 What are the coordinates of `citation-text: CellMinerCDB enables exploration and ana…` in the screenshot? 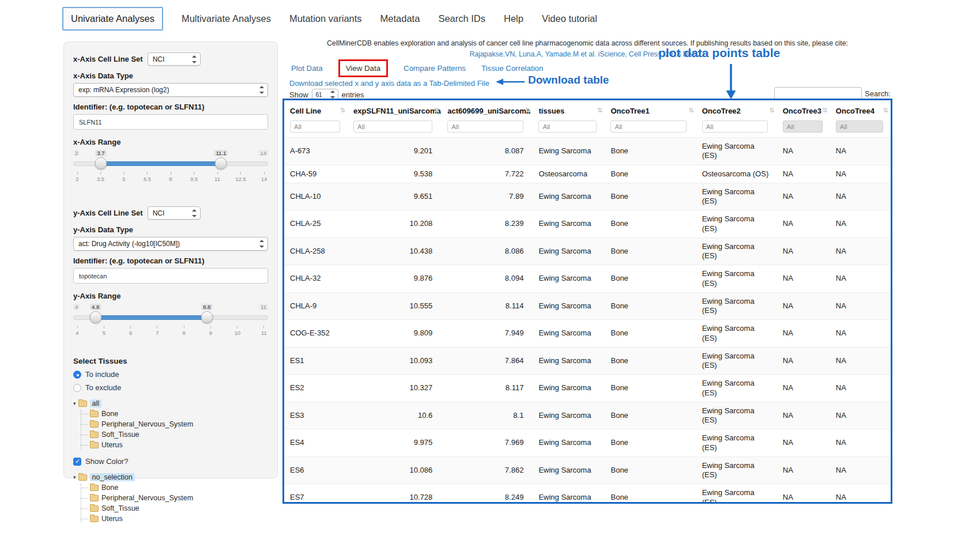 It's located at (587, 44).